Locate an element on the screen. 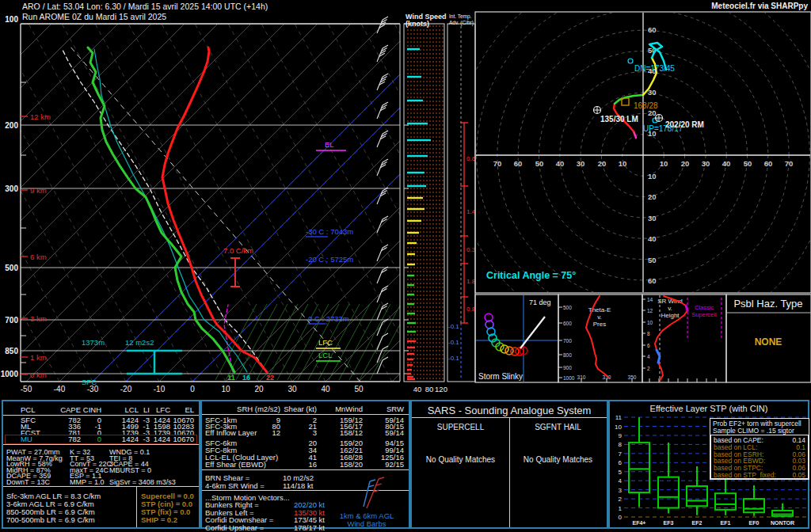  svg-text: 0.8 is located at coordinates (471, 309).